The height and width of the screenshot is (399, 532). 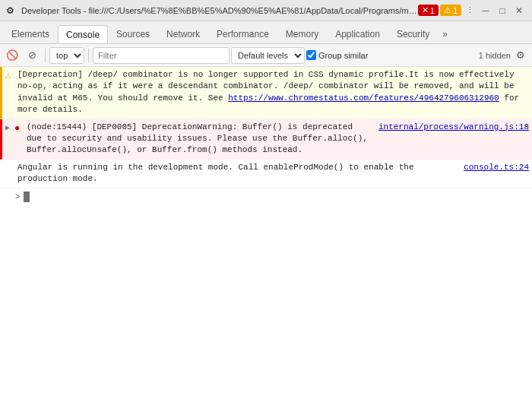 I want to click on console-prompt-line: >, so click(x=266, y=197).